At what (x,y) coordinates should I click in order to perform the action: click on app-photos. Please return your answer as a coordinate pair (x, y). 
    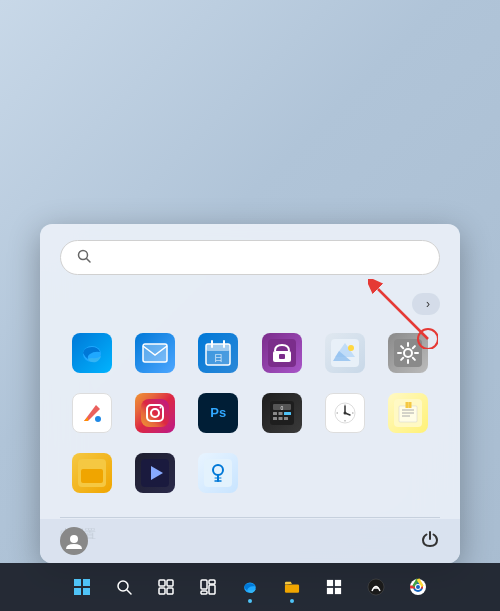
    Looking at the image, I should click on (344, 355).